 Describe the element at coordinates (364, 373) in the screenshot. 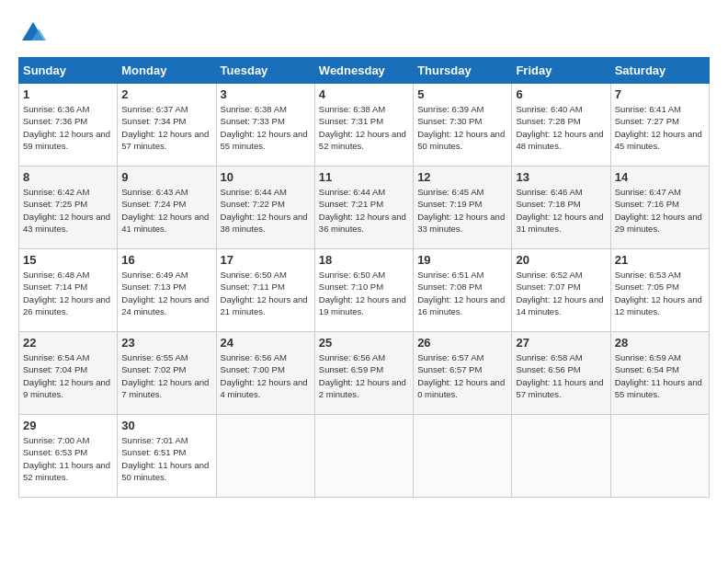

I see `calendar-week-4: 22Sunrise: 6:54 AMSunset: 7:04 PMDayligh…` at that location.